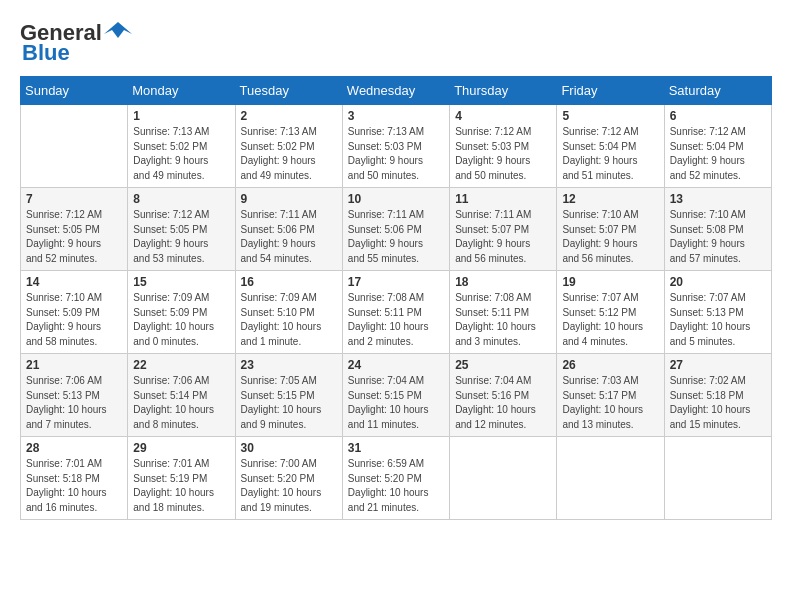 The image size is (792, 612). What do you see at coordinates (396, 403) in the screenshot?
I see `day-info: Sunrise: 7:04 AMSunset: 5:15 PMDaylight:…` at bounding box center [396, 403].